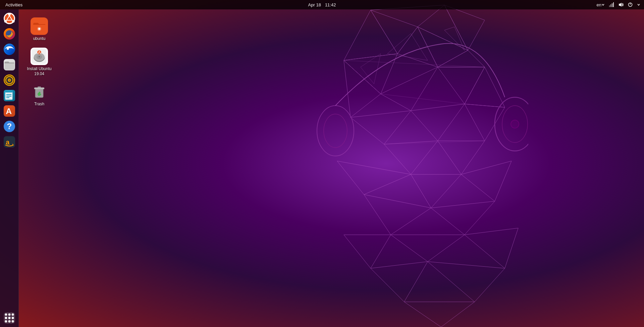 The image size is (644, 327). What do you see at coordinates (315, 5) in the screenshot?
I see `panel-date: Apr 18` at bounding box center [315, 5].